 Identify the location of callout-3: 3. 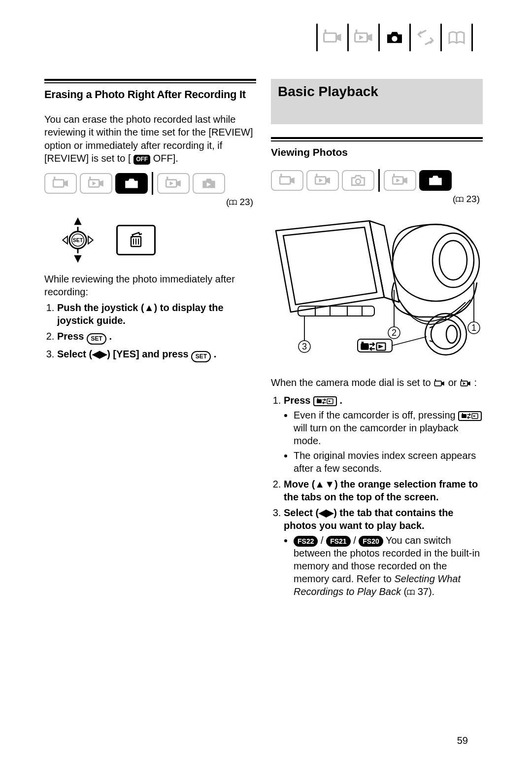
(304, 347).